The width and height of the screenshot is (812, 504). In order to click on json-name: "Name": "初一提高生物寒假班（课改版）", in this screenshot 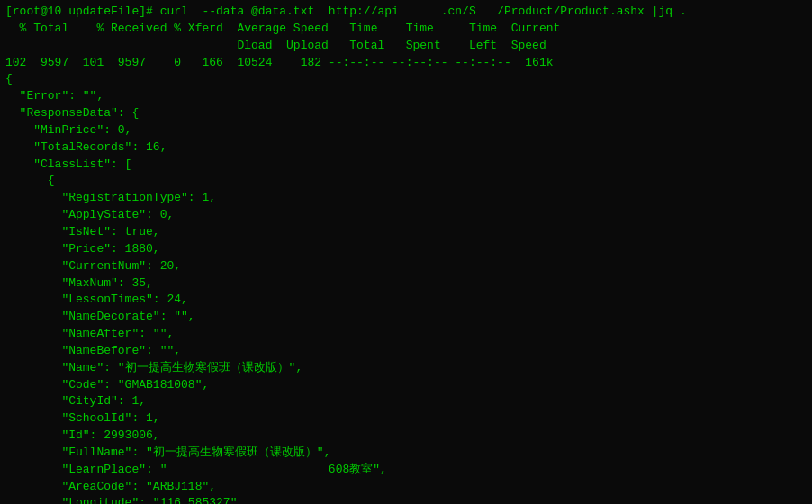, I will do `click(406, 369)`.